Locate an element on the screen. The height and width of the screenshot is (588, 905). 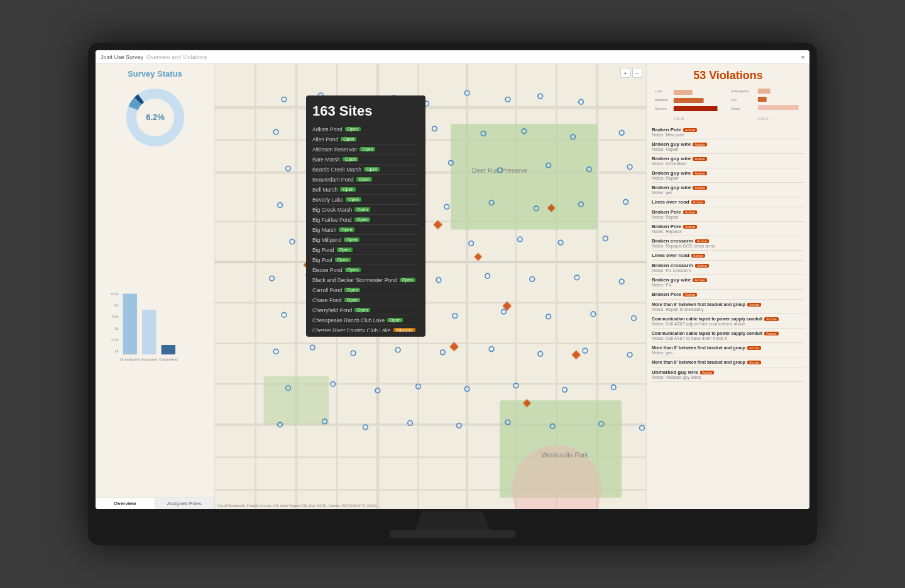
app-title-text: Joint Use Survey is located at coordinates (122, 57).